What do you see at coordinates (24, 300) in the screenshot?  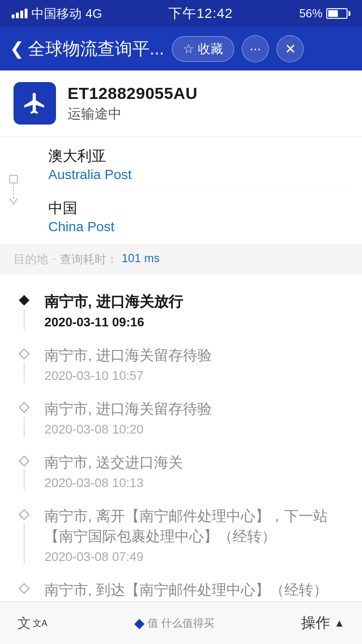 I see `timeline-dot-active` at bounding box center [24, 300].